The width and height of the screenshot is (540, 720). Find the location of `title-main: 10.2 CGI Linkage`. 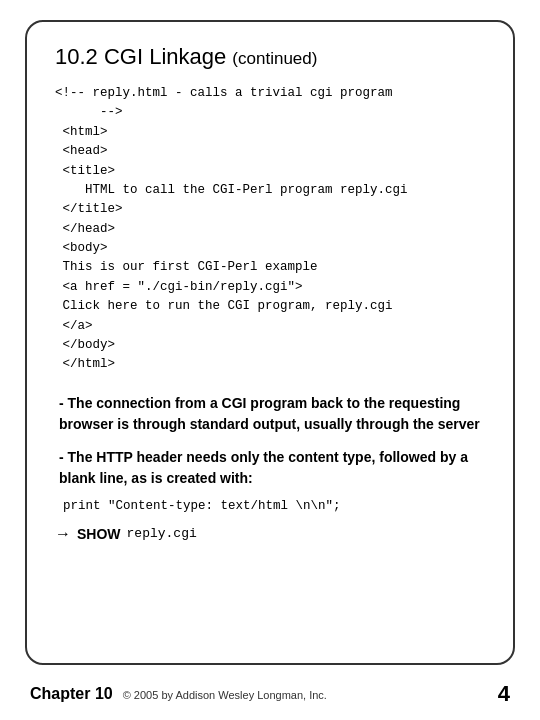

title-main: 10.2 CGI Linkage is located at coordinates (140, 56).